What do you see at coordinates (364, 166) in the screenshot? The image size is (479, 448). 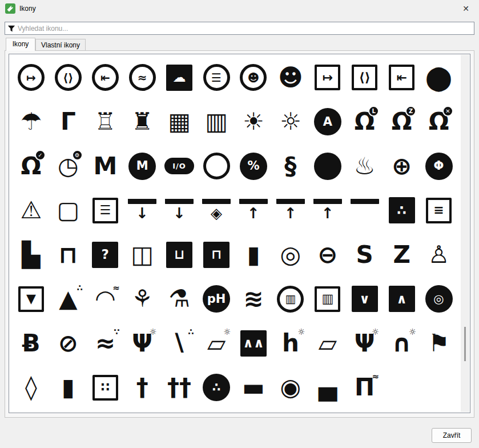 I see `icon-flame: ♨` at bounding box center [364, 166].